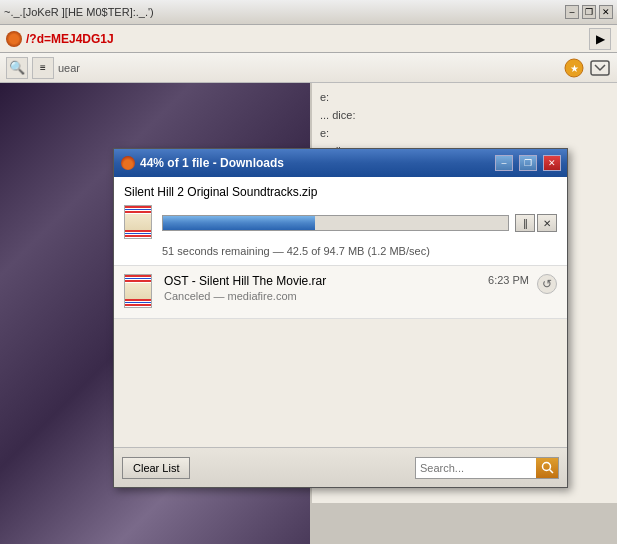  I want to click on browser-tab-text: ~._.[JoKeR ][HE M0$TER]:._.'), so click(283, 12).